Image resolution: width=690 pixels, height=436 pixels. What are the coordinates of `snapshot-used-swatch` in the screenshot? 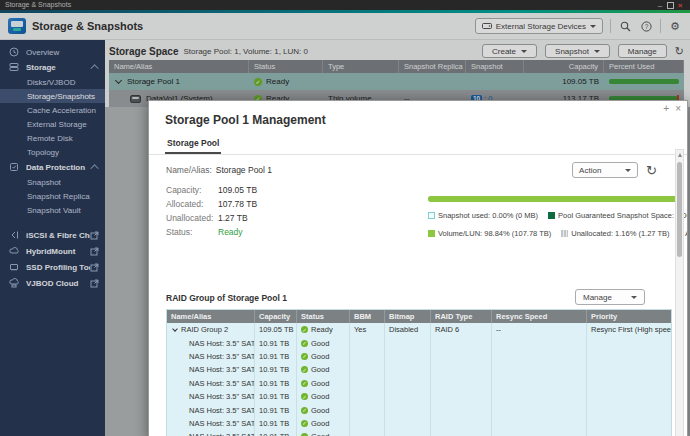 It's located at (432, 216).